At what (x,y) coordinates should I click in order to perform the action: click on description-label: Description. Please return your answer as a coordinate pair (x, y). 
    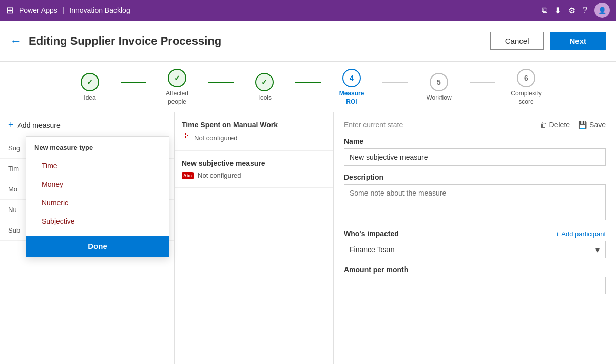
    Looking at the image, I should click on (475, 177).